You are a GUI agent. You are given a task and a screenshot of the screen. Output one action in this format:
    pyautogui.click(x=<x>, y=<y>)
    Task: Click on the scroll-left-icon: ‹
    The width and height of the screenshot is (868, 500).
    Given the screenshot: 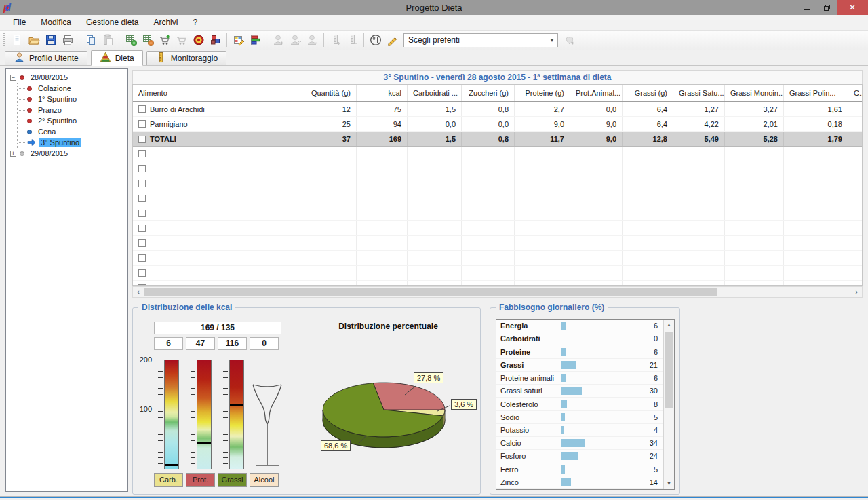 What is the action you would take?
    pyautogui.click(x=138, y=292)
    